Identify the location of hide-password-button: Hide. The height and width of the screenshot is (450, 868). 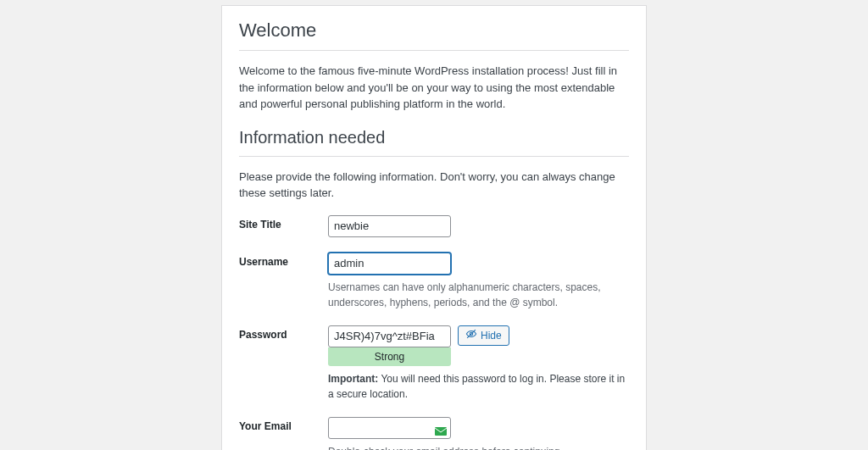
(483, 336).